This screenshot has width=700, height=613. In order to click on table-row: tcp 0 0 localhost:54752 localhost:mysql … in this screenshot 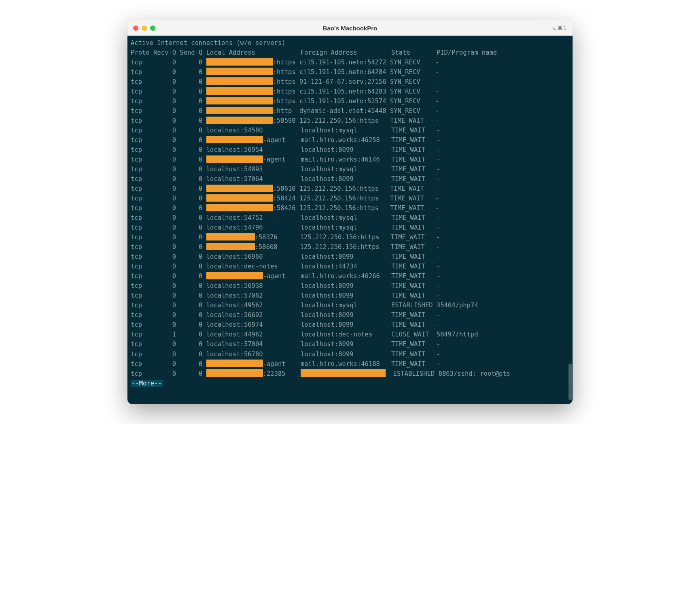, I will do `click(350, 218)`.